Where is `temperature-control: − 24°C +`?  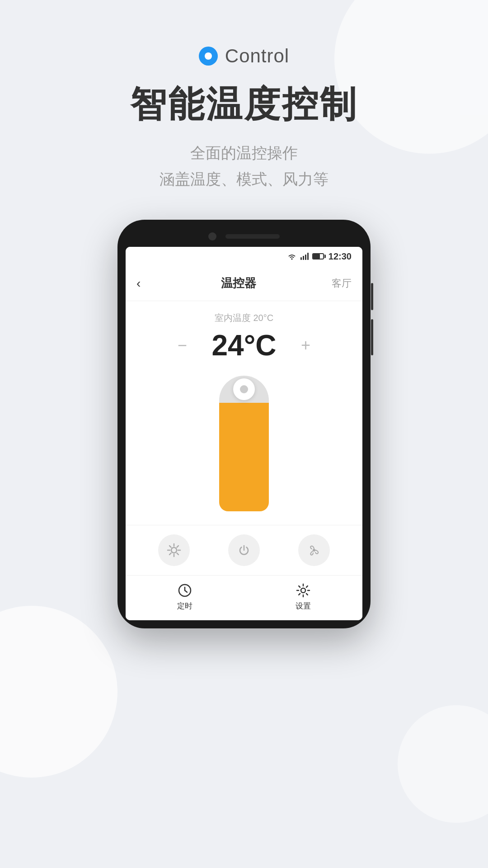 temperature-control: − 24°C + is located at coordinates (244, 345).